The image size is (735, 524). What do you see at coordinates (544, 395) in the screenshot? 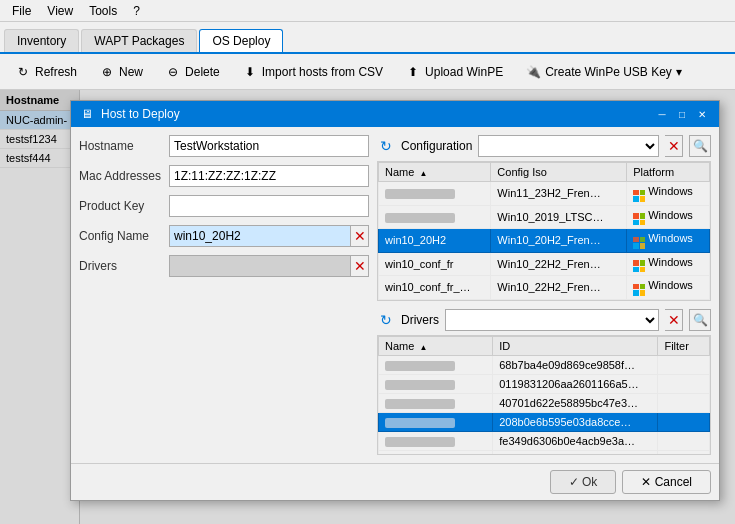
I see `drivers-table-container: Name ▲ ID Filter` at bounding box center [544, 395].